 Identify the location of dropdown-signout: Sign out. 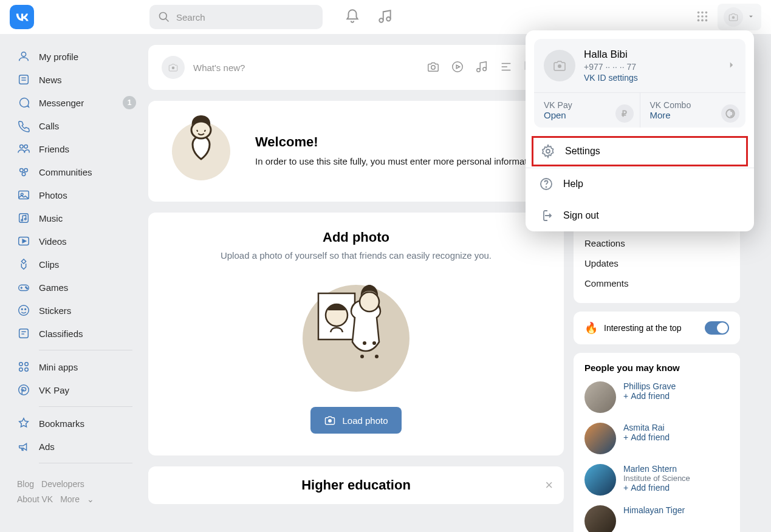
(640, 216).